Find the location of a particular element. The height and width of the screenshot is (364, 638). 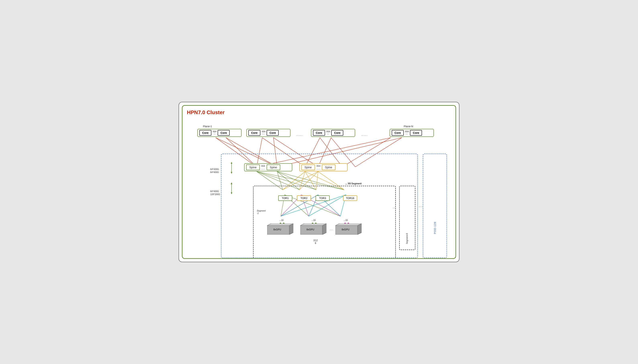

page-title: HPN7.0 Cluster is located at coordinates (319, 112).